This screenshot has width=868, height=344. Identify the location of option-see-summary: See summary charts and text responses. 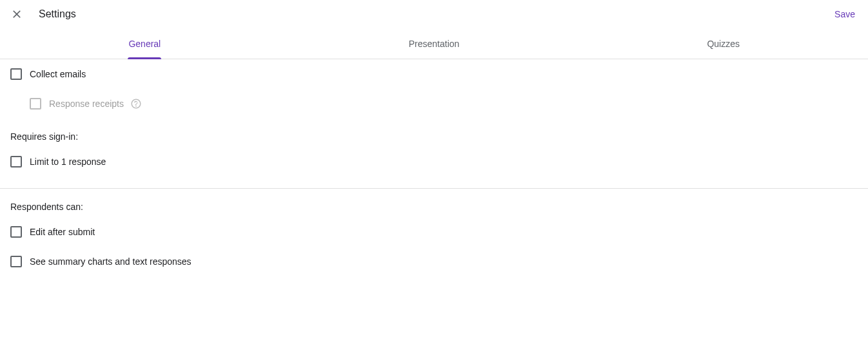
(434, 262).